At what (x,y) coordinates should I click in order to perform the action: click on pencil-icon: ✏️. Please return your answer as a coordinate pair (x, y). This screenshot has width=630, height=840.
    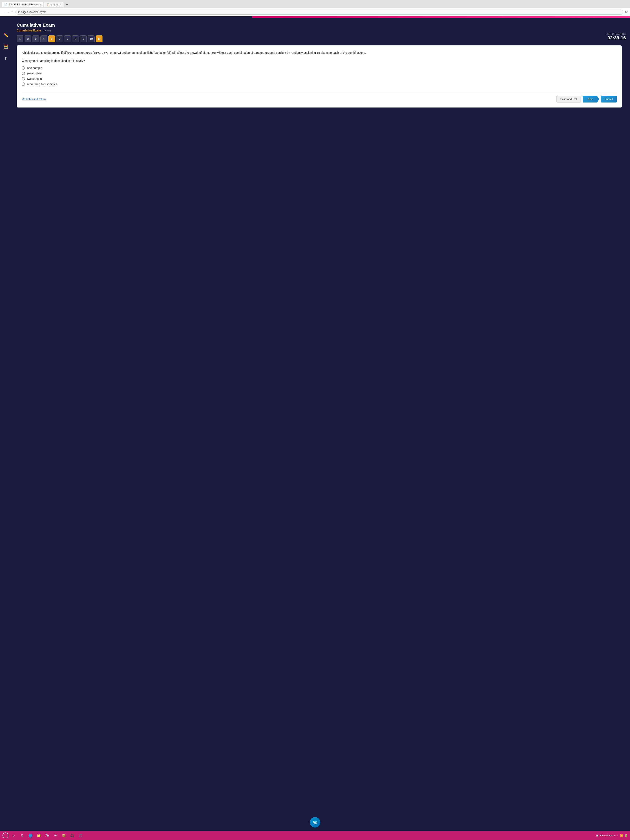
    Looking at the image, I should click on (6, 35).